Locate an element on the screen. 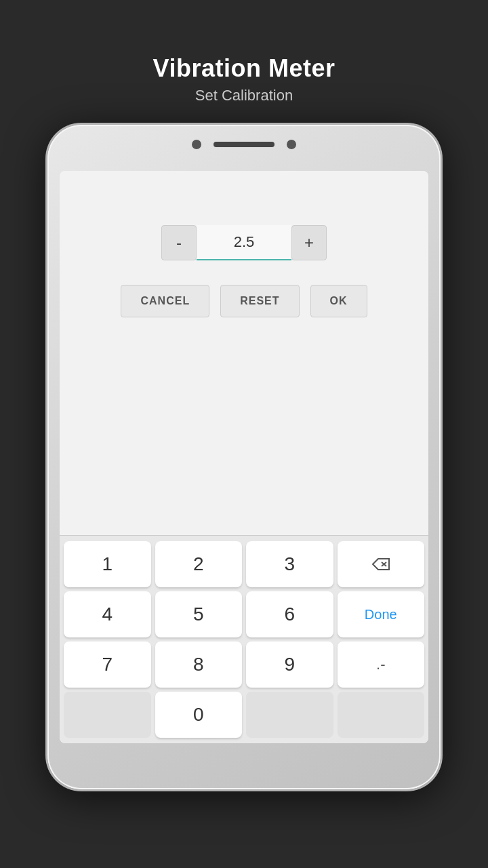 This screenshot has height=868, width=488. key-0: 0 is located at coordinates (199, 715).